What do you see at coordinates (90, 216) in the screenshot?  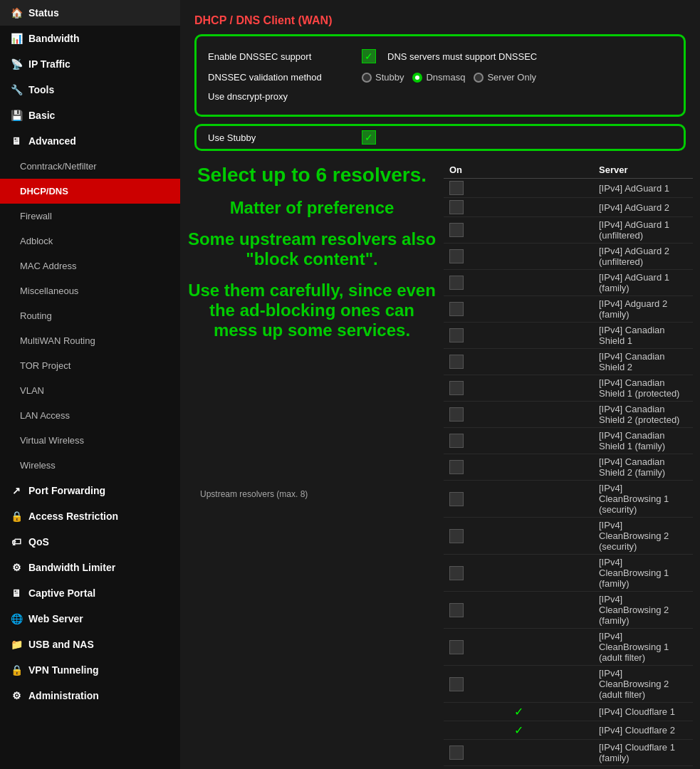 I see `sidebar-item-firewall: Firewall` at bounding box center [90, 216].